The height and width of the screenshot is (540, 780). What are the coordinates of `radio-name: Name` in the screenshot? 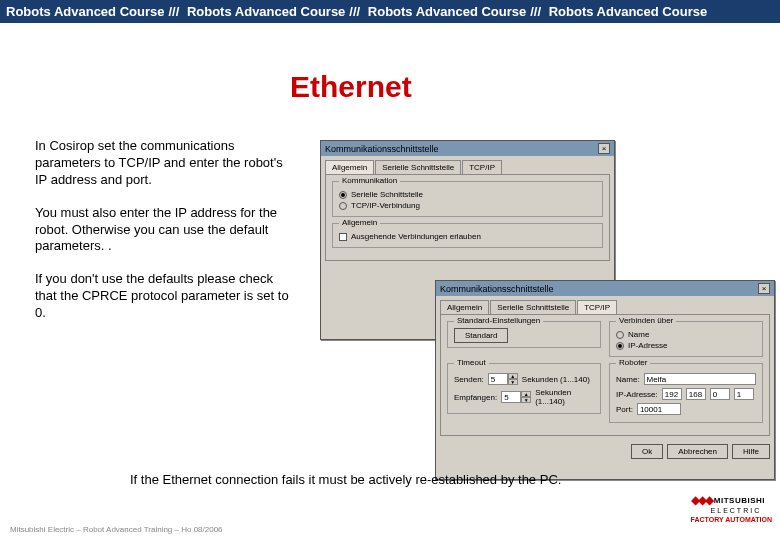 It's located at (686, 334).